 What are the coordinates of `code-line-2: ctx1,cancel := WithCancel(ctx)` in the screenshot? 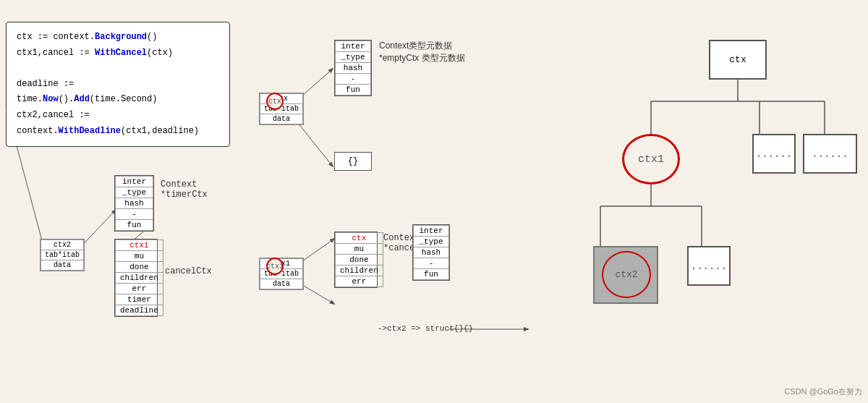 It's located at (118, 54).